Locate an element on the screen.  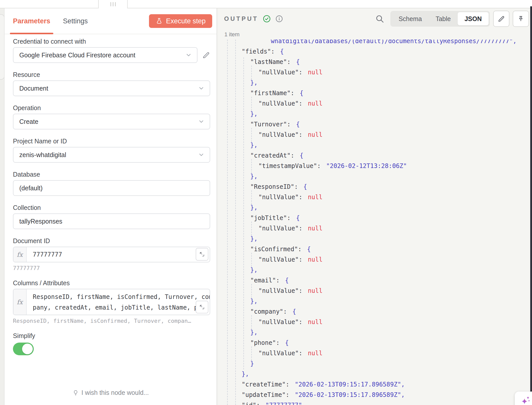
json-line: "createTime": "2026-02-13T09:15:17.89658… is located at coordinates (374, 385).